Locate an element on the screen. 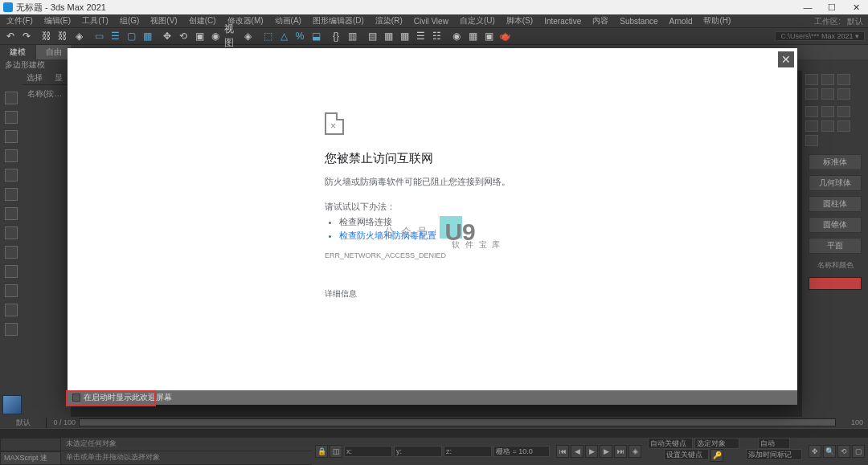  angle-snap-icon: △ is located at coordinates (284, 36).